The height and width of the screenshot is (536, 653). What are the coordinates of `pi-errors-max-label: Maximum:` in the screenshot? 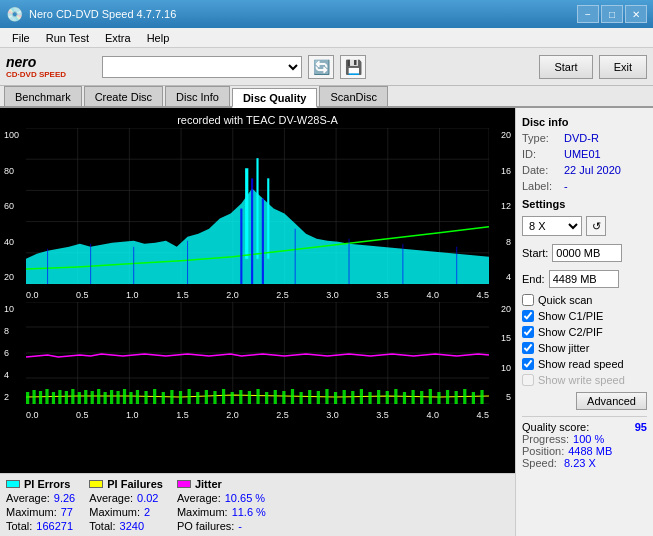 It's located at (32, 512).